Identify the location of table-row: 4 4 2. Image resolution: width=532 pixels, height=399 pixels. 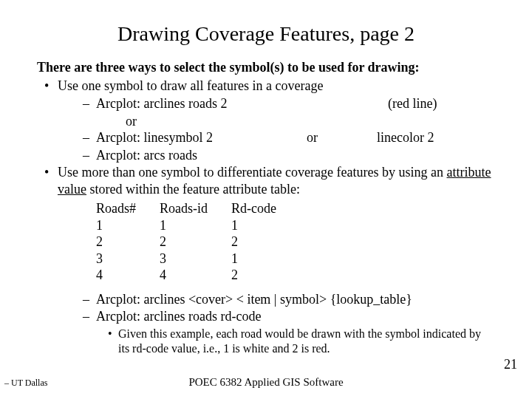
(198, 275).